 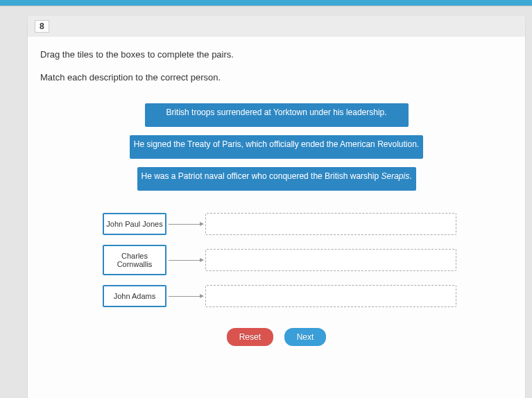 I want to click on match-instruction: Match each description to the correct pe…, so click(x=276, y=78).